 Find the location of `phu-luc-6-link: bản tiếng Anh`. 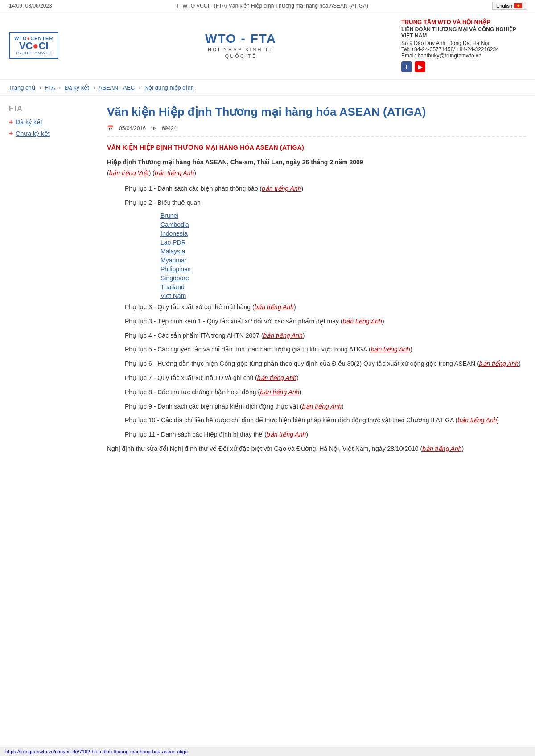

phu-luc-6-link: bản tiếng Anh is located at coordinates (499, 364).